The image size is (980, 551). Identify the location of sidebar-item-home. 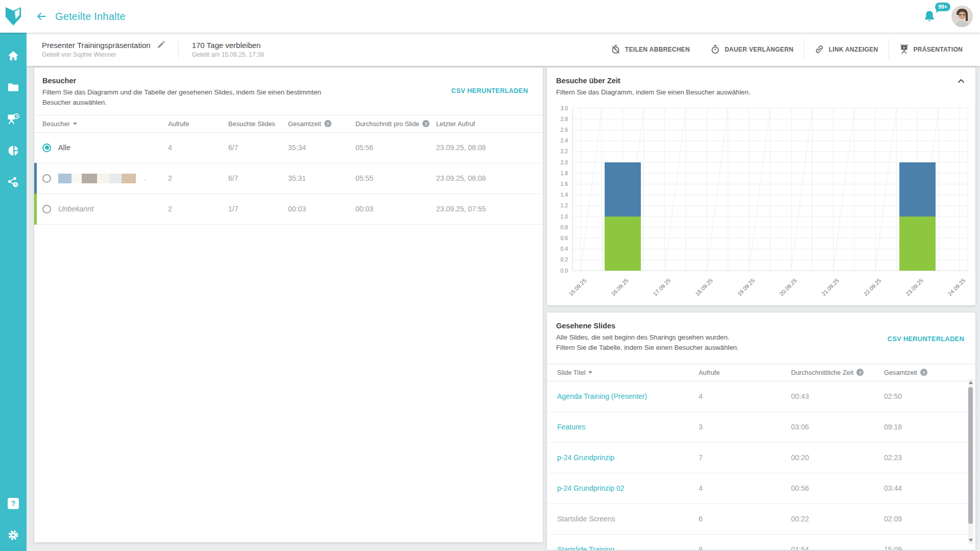
(13, 56).